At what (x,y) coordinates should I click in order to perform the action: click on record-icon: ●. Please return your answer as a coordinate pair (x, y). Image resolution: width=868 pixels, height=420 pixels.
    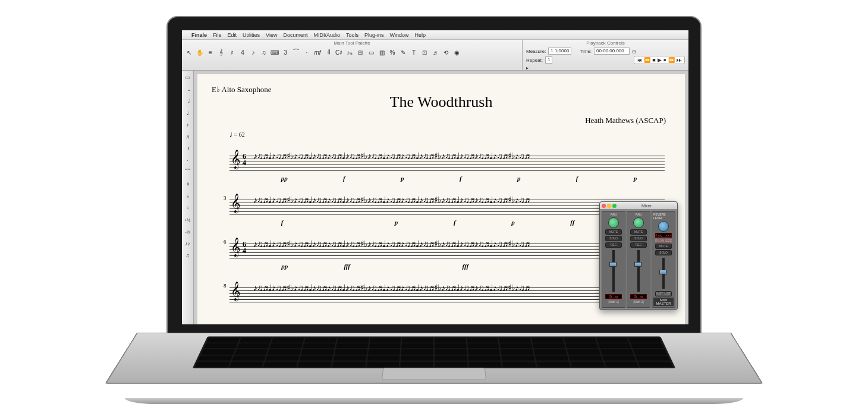
    Looking at the image, I should click on (665, 60).